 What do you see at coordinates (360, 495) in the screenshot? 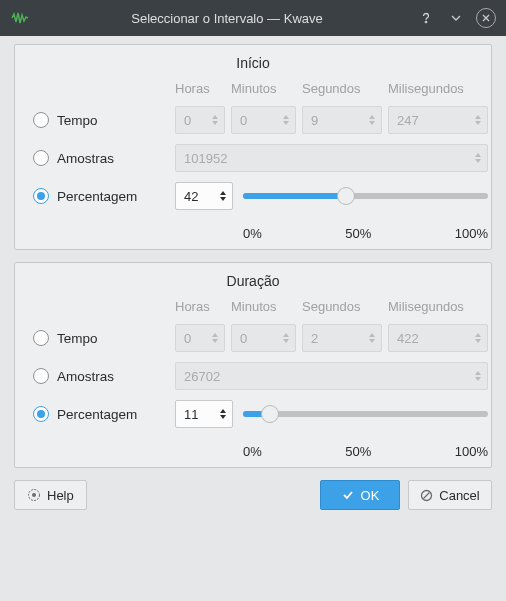
I see `ok-button: OK` at bounding box center [360, 495].